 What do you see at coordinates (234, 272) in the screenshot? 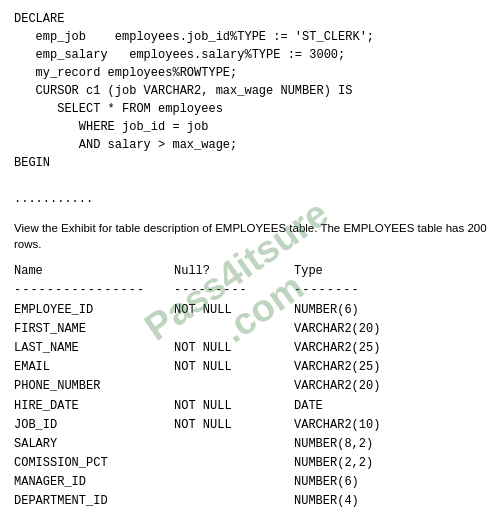
I see `col-header-null: Null?` at bounding box center [234, 272].